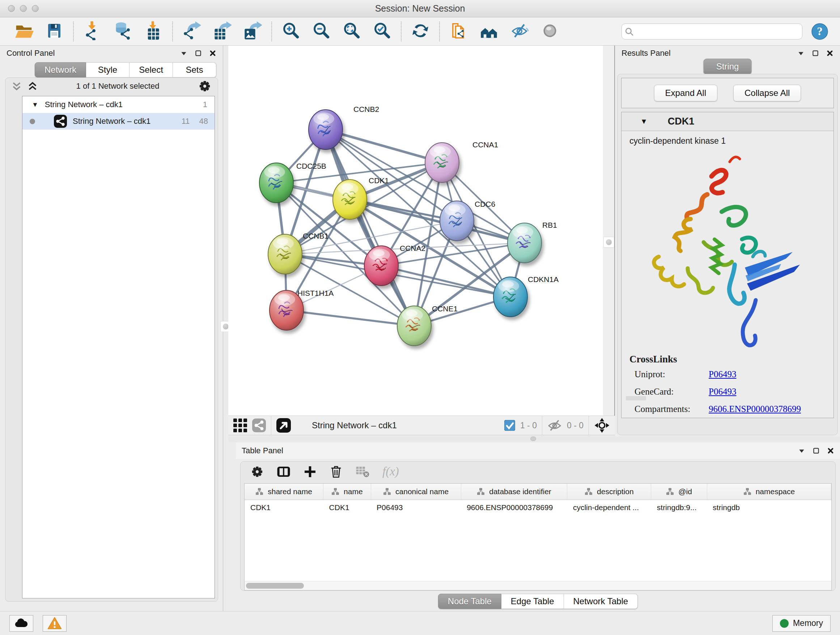 This screenshot has width=840, height=635. Describe the element at coordinates (205, 86) in the screenshot. I see `network-options-gear-icon` at that location.